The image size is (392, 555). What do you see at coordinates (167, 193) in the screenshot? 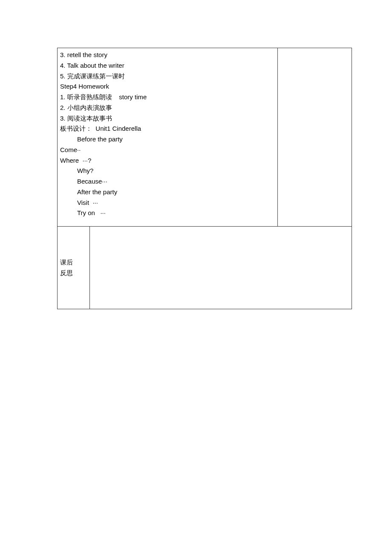
I see `content-line: After the party` at bounding box center [167, 193].